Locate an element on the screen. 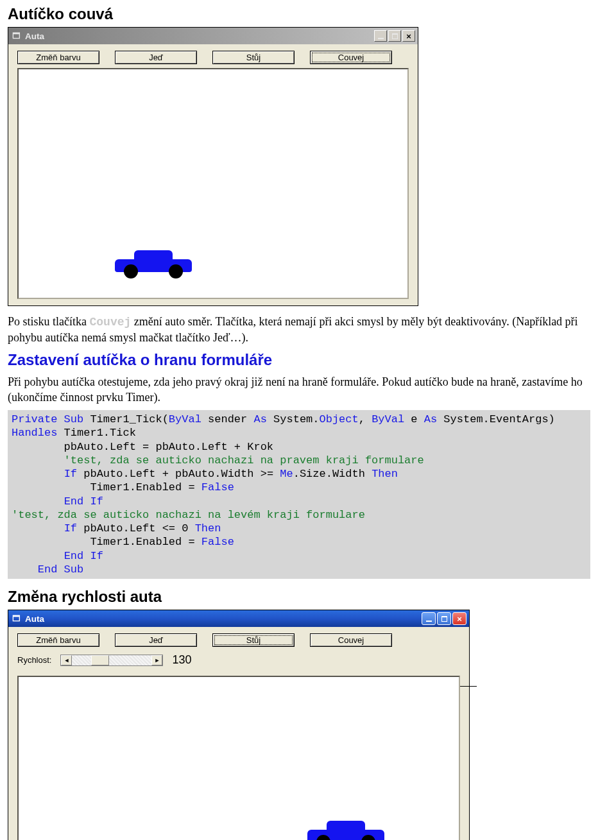 This screenshot has height=840, width=616. heading-zastaveni: Zastavení autíčka o hranu formuláře is located at coordinates (299, 360).